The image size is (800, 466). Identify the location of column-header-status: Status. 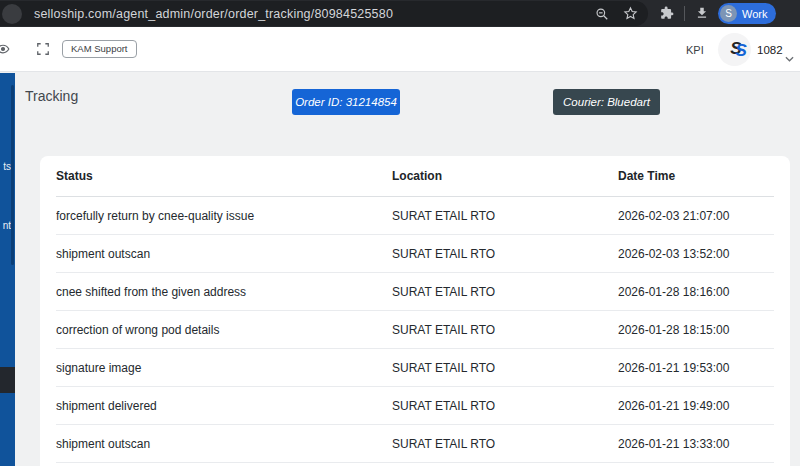
(224, 176).